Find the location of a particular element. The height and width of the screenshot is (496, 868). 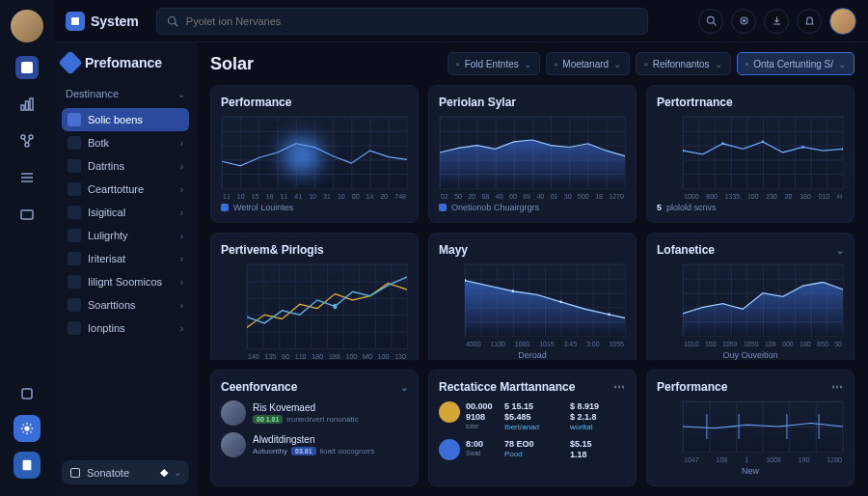

sidebar-item: Ionptins› is located at coordinates (125, 328).